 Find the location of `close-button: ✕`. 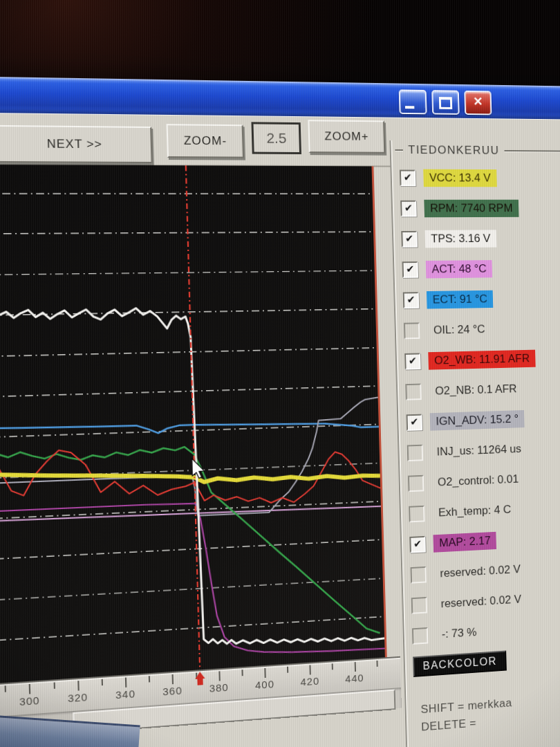

close-button: ✕ is located at coordinates (478, 103).